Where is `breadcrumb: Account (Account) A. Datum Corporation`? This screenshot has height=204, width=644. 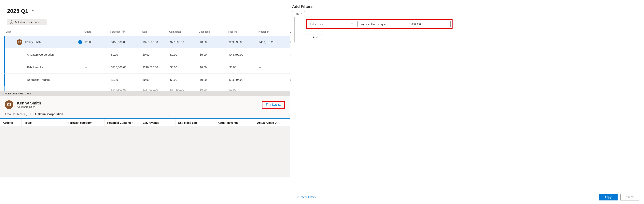 breadcrumb: Account (Account) A. Datum Corporation is located at coordinates (145, 115).